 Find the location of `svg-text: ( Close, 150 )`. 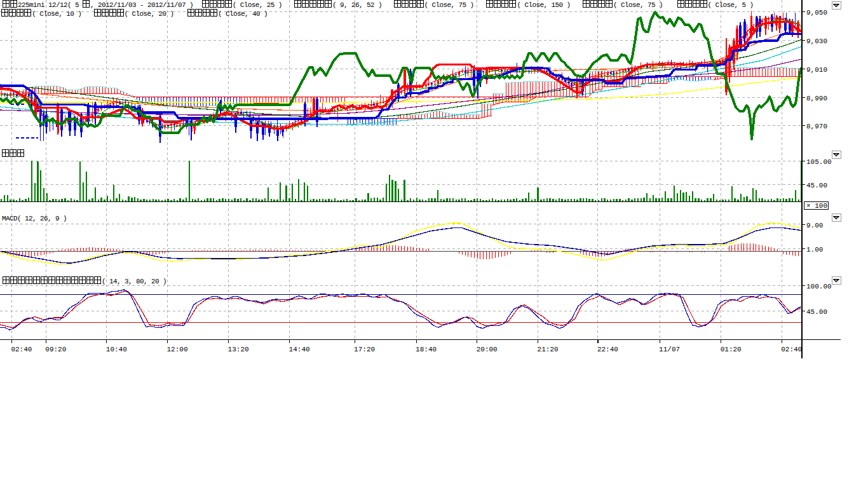

svg-text: ( Close, 150 ) is located at coordinates (543, 5).